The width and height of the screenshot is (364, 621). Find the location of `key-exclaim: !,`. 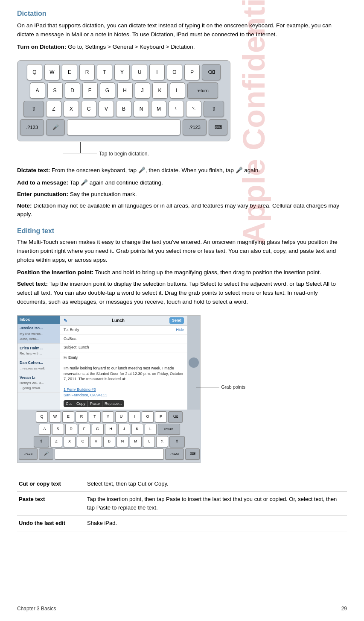

key-exclaim: !, is located at coordinates (176, 109).